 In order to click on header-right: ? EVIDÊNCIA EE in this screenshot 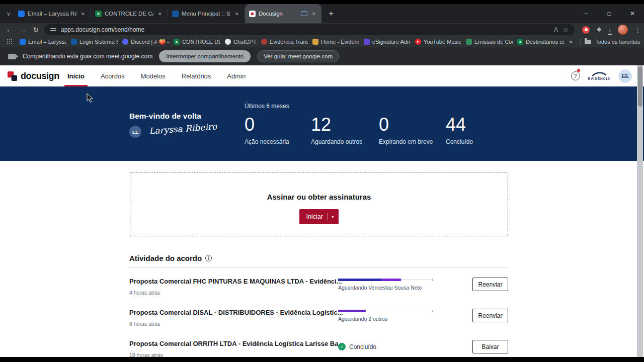, I will do `click(602, 76)`.